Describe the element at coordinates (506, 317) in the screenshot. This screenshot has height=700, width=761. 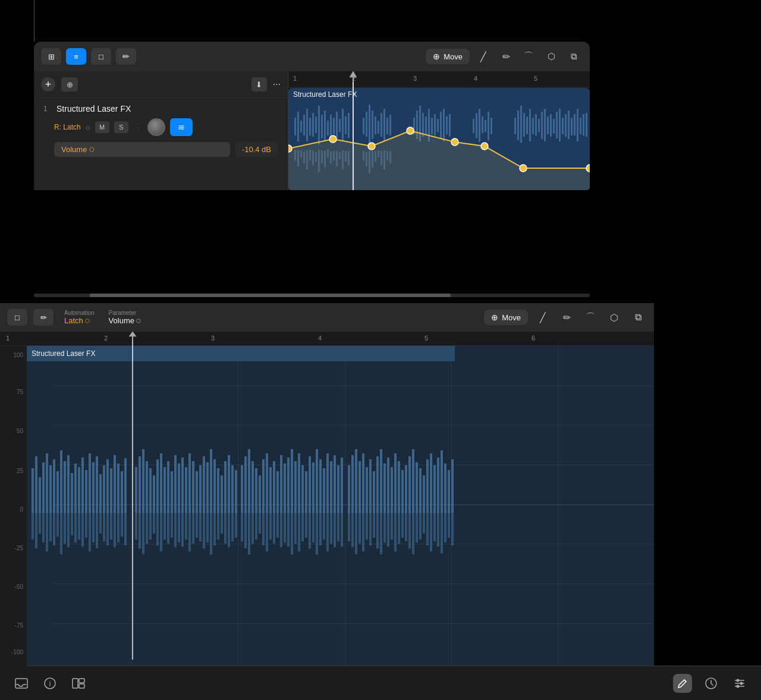
I see `bottom-move-button: ⊕ Move` at that location.